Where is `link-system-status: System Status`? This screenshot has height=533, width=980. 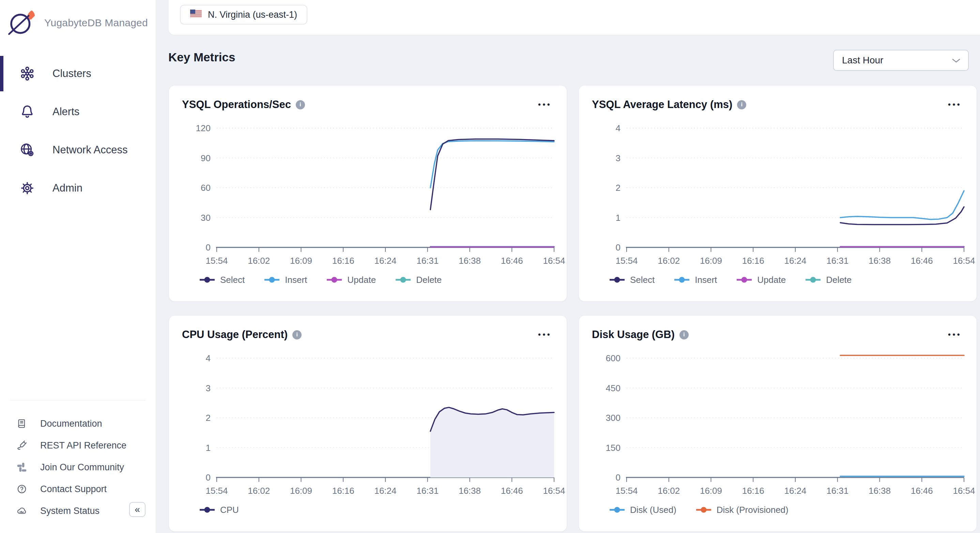 link-system-status: System Status is located at coordinates (78, 511).